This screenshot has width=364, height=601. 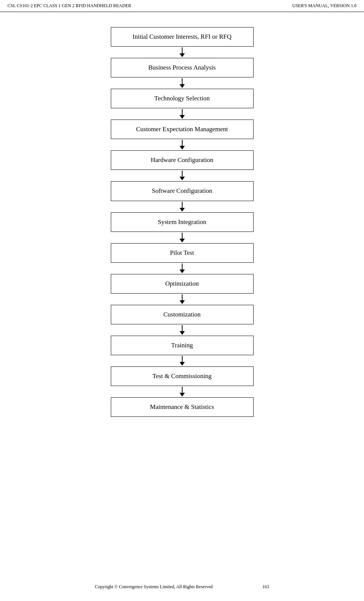 I want to click on flow-step-4: Customer Expectation Management, so click(x=182, y=129).